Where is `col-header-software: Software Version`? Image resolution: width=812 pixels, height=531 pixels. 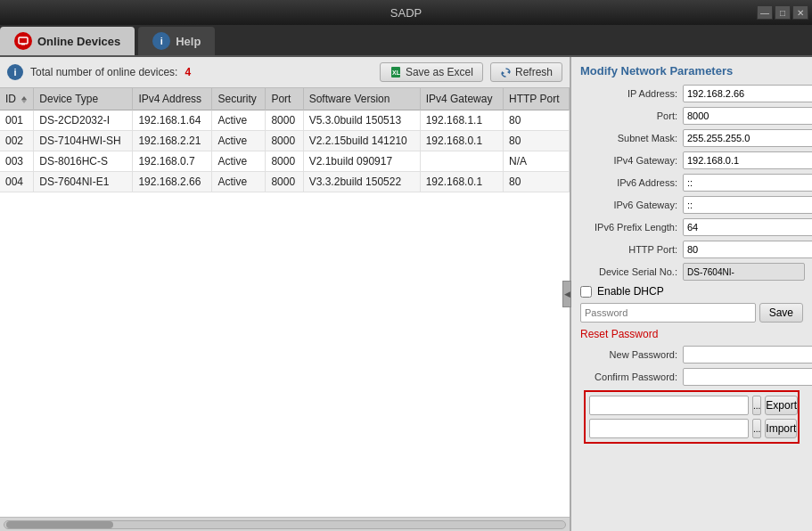 col-header-software: Software Version is located at coordinates (362, 100).